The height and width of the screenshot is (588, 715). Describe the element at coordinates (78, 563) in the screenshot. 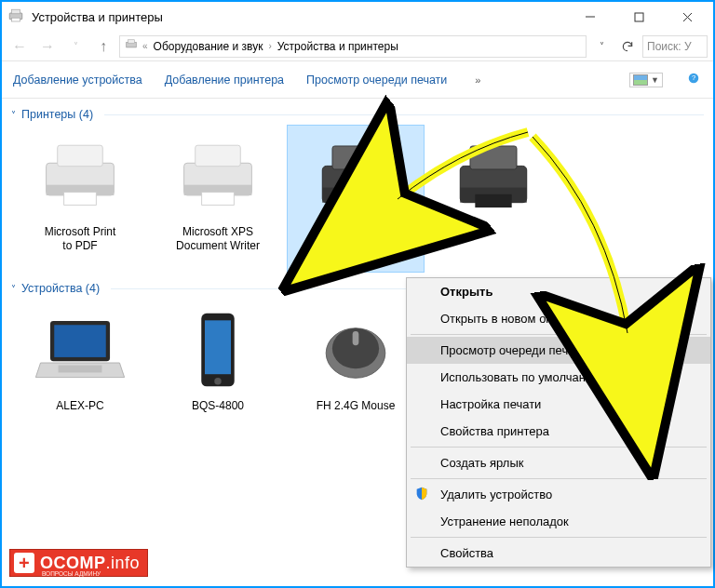

I see `watermark-badge: + OCOMP.info ВОПРОСЫ АДМИНУ` at that location.